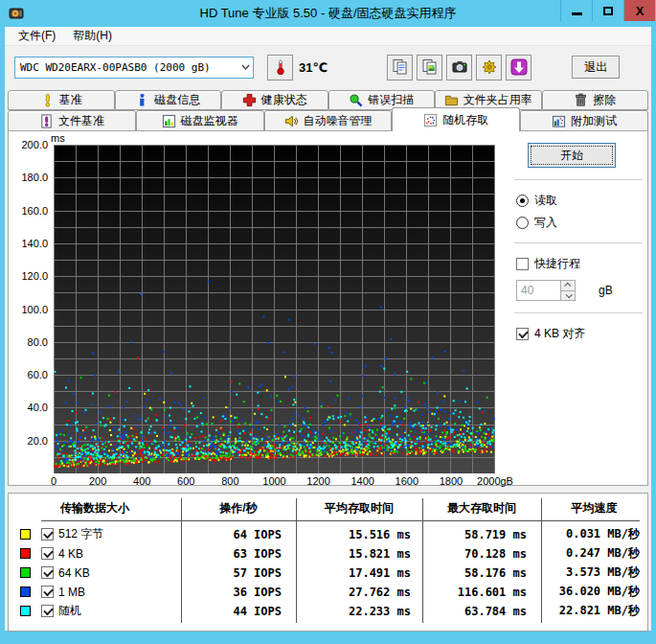  Describe the element at coordinates (46, 121) in the screenshot. I see `doc-exclamation-icon` at that location.